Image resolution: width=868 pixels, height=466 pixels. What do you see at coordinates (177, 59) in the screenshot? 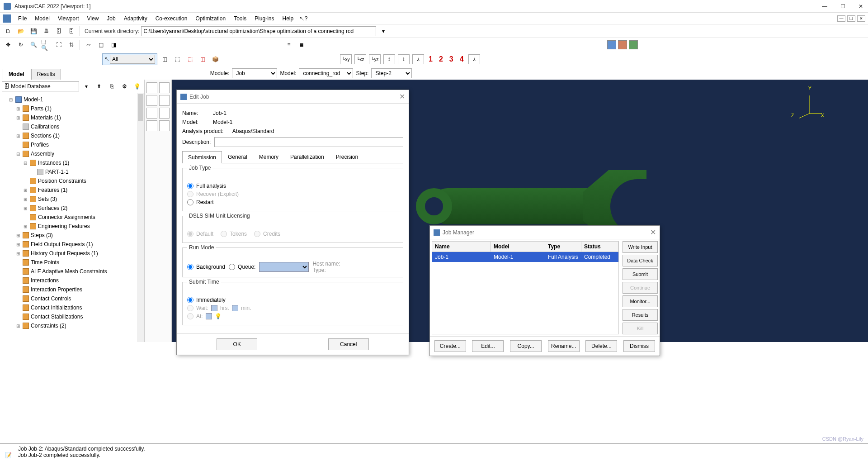
I see `sel1-icon: ⬚` at bounding box center [177, 59].